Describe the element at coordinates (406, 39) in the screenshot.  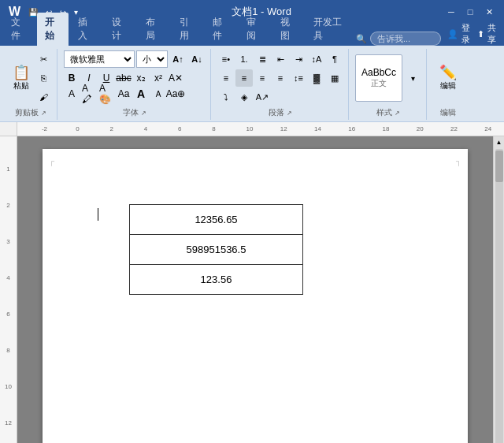
I see `search-input` at that location.